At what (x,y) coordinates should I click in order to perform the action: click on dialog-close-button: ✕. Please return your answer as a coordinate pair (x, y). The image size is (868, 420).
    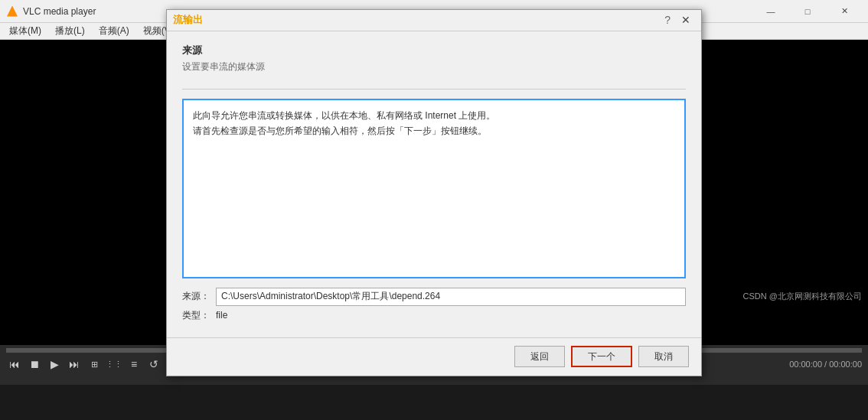
    Looking at the image, I should click on (686, 20).